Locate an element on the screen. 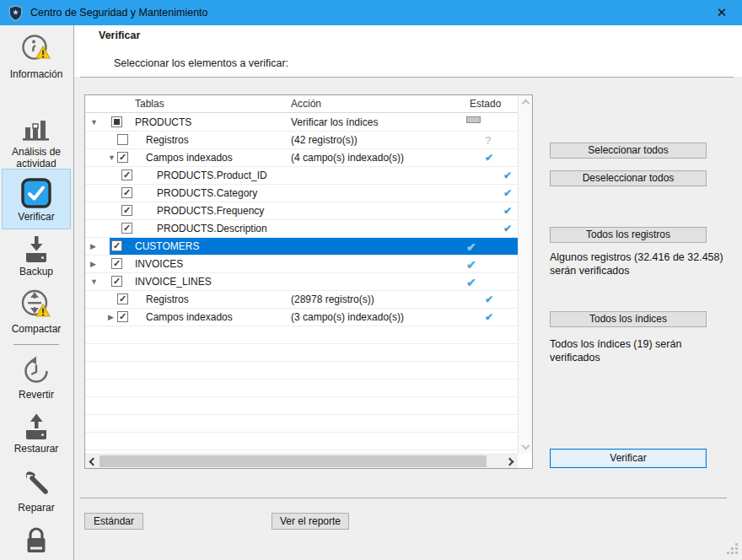  table-row: ▼✓INVOICE_LINES✔ is located at coordinates (302, 282).